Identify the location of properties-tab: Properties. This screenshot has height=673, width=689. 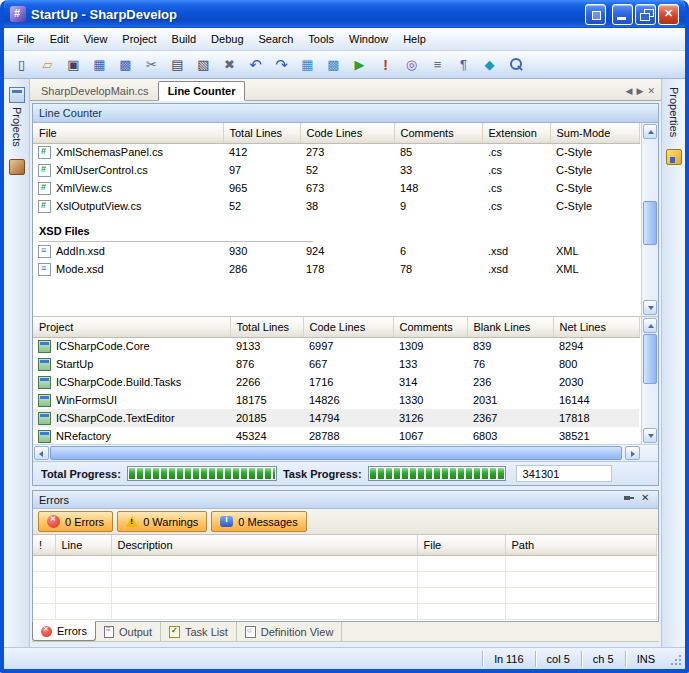
(674, 112).